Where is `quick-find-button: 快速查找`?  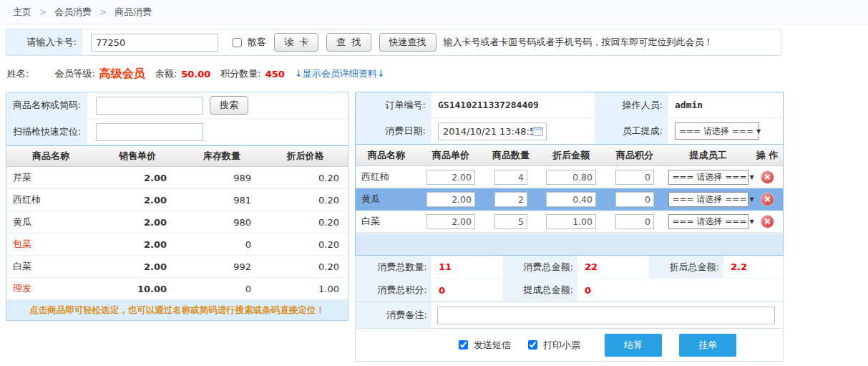
quick-find-button: 快速查找 is located at coordinates (408, 42).